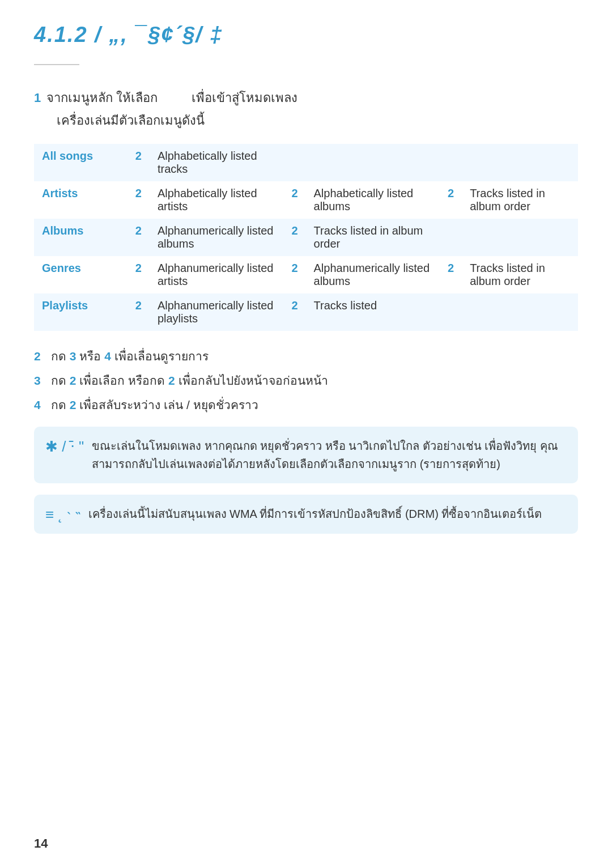 The image size is (612, 868). What do you see at coordinates (329, 455) in the screenshot?
I see `note-text-1: ขณะเล่นในโหมดเพลง หากคุณกด หยุดชั่วคราว …` at bounding box center [329, 455].